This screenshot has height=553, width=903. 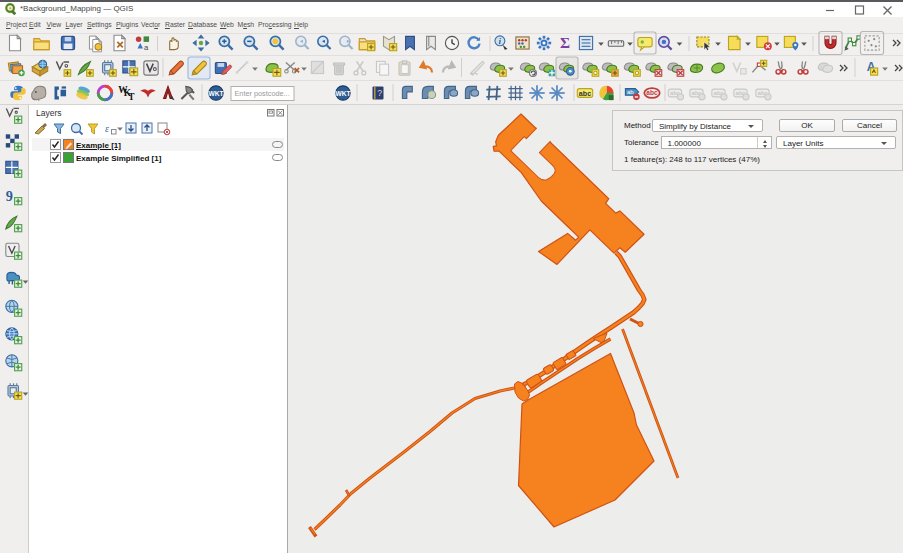 I want to click on svg-text: T, so click(x=132, y=97).